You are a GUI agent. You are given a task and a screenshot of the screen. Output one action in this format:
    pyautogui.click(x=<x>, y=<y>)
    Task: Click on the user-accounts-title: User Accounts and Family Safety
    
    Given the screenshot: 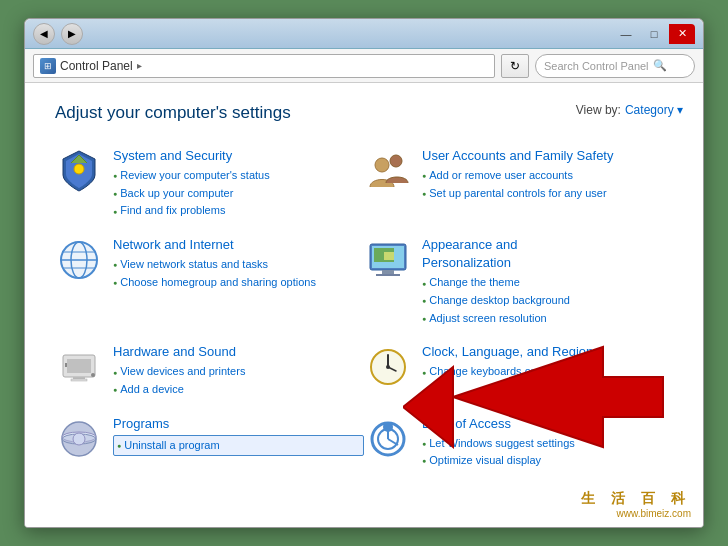 What is the action you would take?
    pyautogui.click(x=548, y=156)
    